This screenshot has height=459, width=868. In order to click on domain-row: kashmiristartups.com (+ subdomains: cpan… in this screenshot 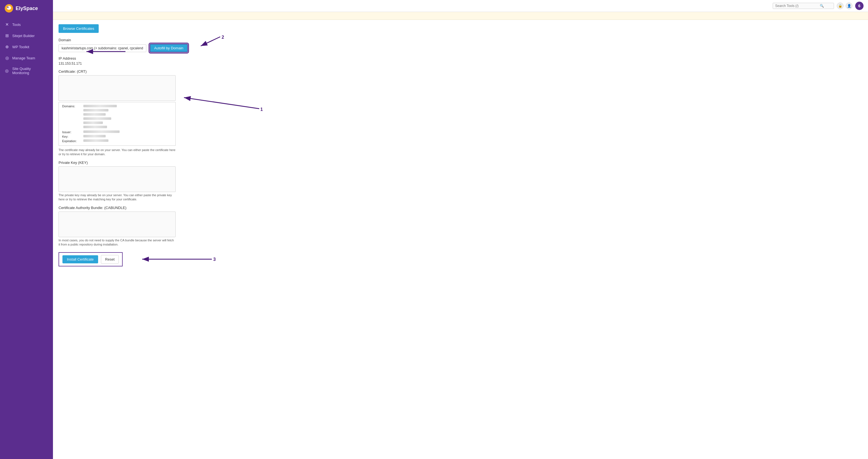, I will do `click(460, 48)`.